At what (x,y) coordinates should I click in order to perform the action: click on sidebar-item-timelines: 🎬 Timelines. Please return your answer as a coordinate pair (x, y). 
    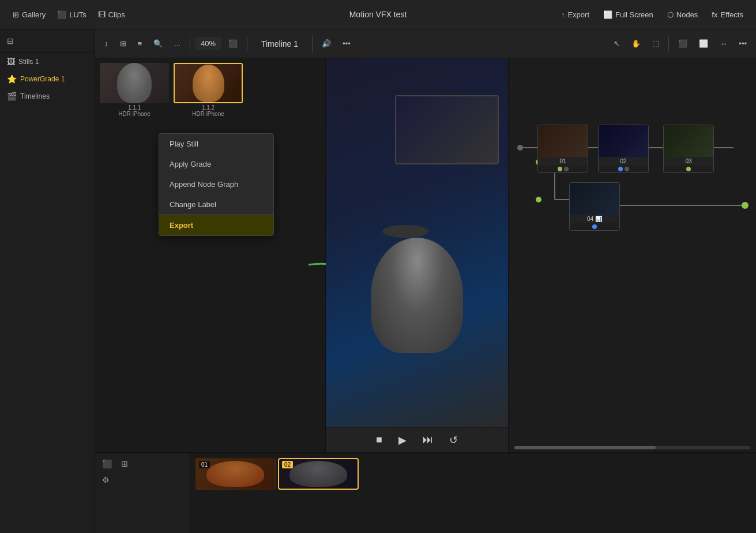
    Looking at the image, I should click on (47, 96).